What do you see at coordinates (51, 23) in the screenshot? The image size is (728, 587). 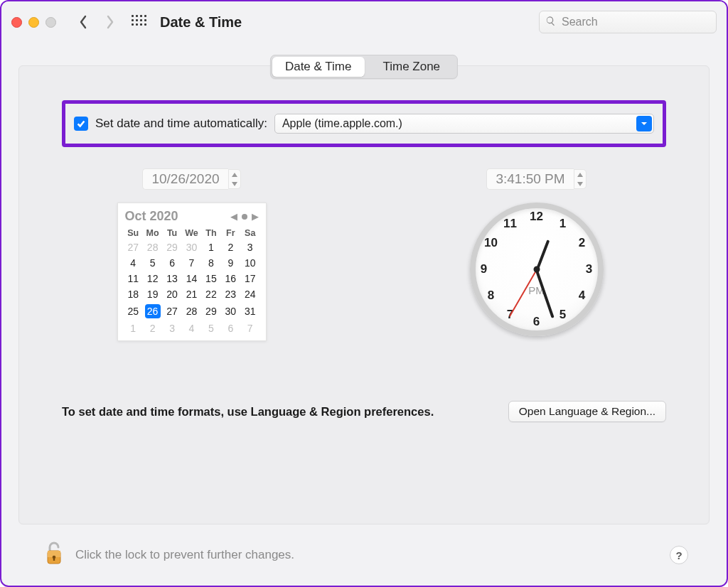 I see `zoom-window-button` at bounding box center [51, 23].